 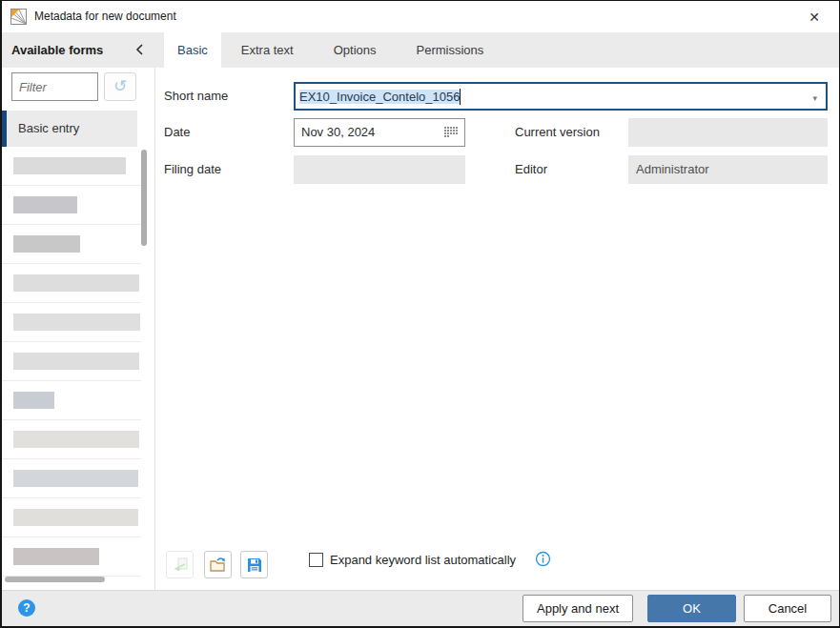 What do you see at coordinates (105, 16) in the screenshot?
I see `window-title: Metadata for new document` at bounding box center [105, 16].